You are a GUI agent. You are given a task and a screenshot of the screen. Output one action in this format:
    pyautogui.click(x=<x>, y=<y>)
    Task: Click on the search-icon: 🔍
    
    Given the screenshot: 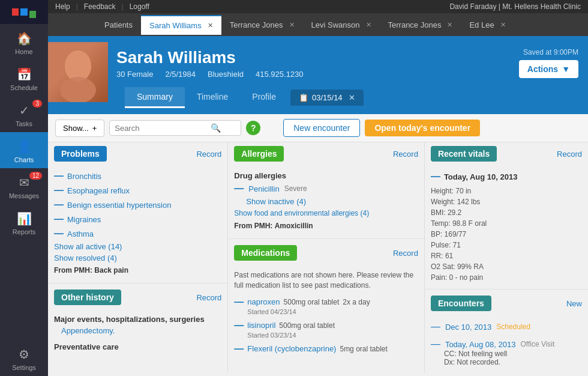 What is the action you would take?
    pyautogui.click(x=216, y=128)
    